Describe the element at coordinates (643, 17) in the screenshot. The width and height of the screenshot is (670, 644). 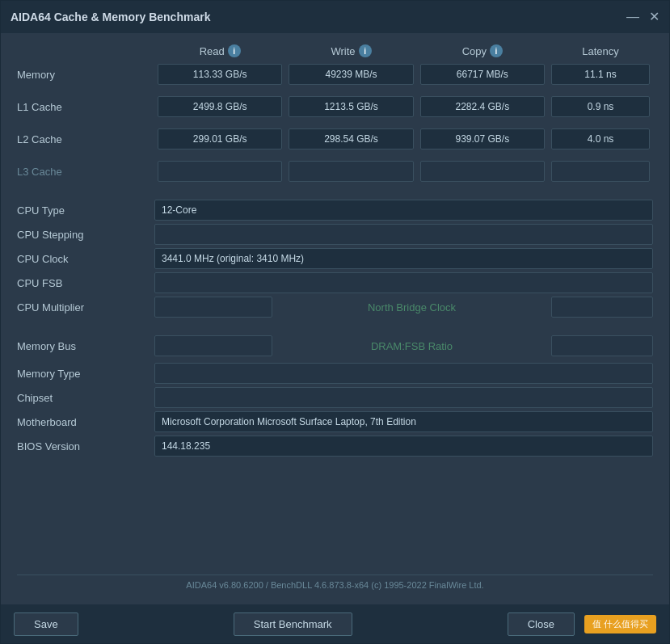
I see `window-controls: — ✕` at that location.